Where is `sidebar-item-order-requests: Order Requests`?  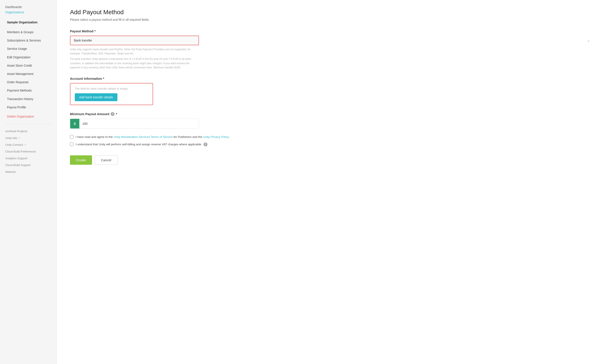
sidebar-item-order-requests: Order Requests is located at coordinates (28, 82).